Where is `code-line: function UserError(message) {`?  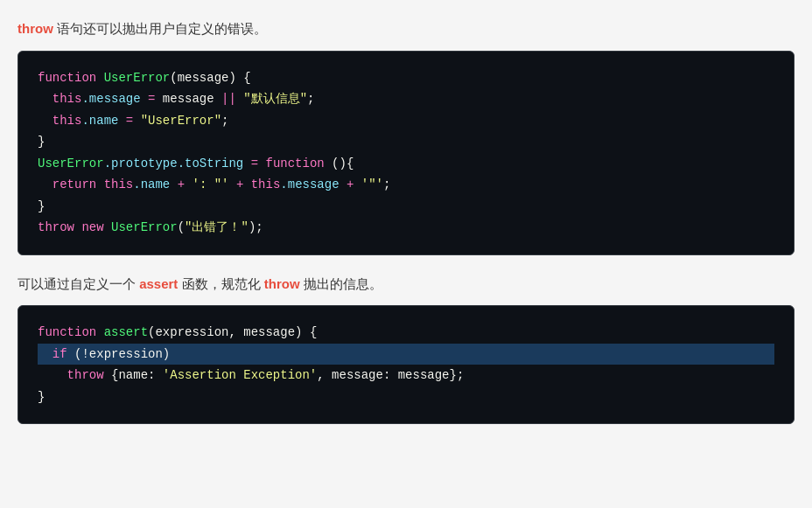
code-line: function UserError(message) { is located at coordinates (406, 79).